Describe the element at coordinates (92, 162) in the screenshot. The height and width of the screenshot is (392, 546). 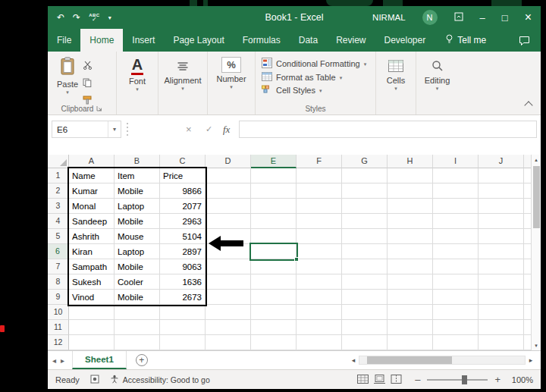
I see `col-header-A: A` at that location.